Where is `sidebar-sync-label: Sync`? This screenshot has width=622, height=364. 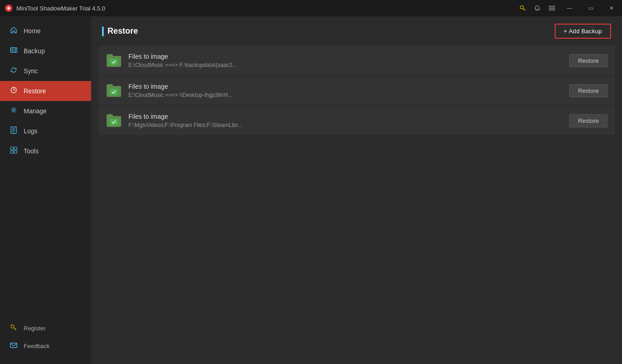
sidebar-sync-label: Sync is located at coordinates (31, 71).